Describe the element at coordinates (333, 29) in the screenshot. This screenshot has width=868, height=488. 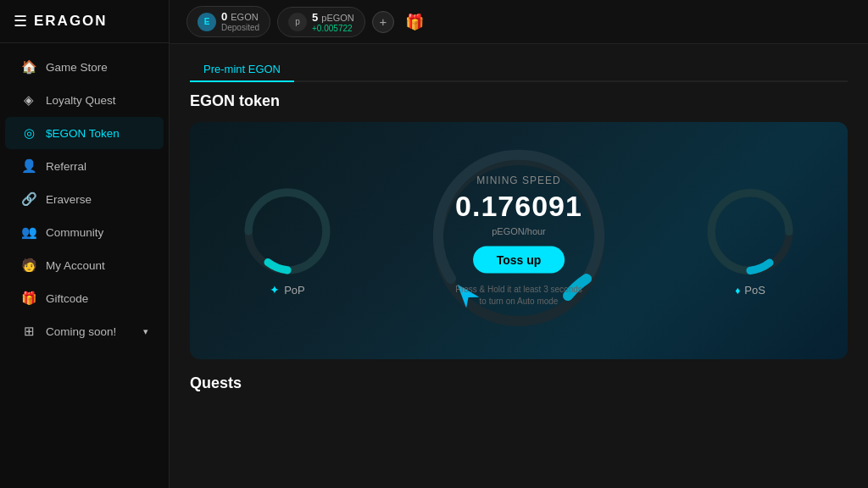
I see `pegon-sub: +0.005722` at that location.